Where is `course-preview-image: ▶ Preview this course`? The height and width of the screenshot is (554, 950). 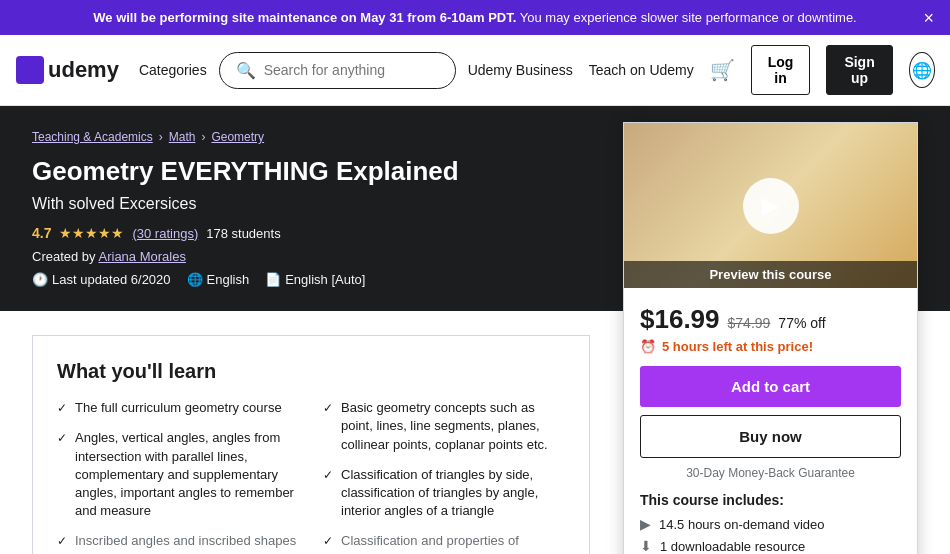
course-preview-image: ▶ Preview this course is located at coordinates (770, 206).